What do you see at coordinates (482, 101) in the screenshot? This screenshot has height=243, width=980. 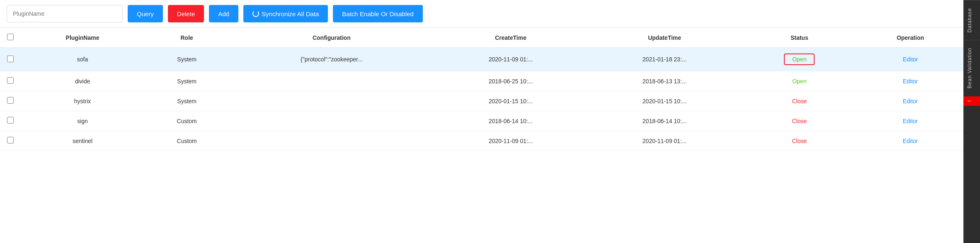 I see `table-row: hystrixSystem2020-01-15 10:...2020-01-15…` at bounding box center [482, 101].